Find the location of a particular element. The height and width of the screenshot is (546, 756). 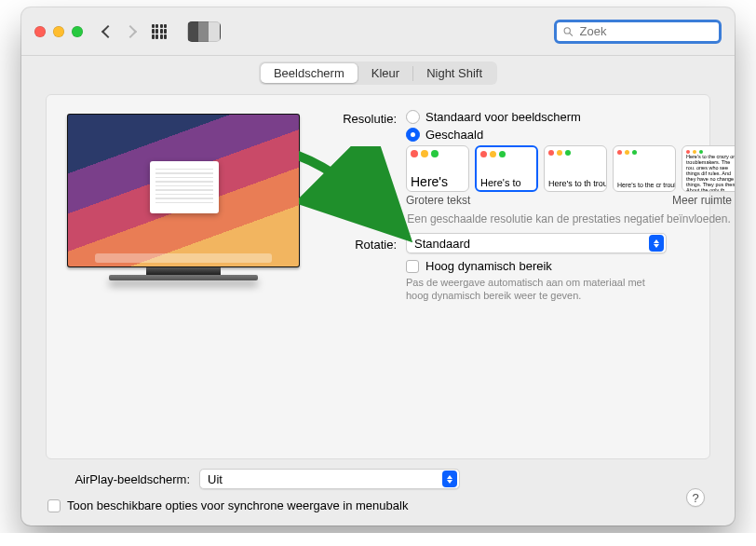

tab-kleur: Kleur is located at coordinates (385, 73).